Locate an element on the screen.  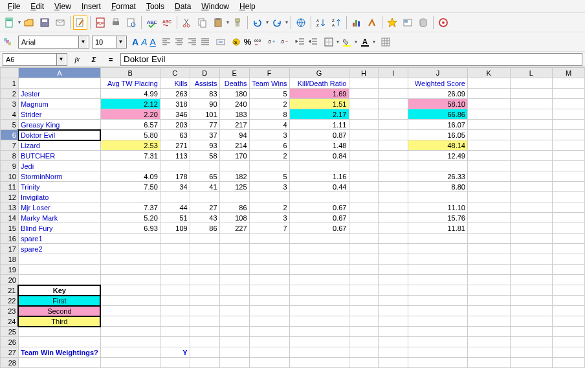
cell-F1: Team Wins is located at coordinates (269, 83).